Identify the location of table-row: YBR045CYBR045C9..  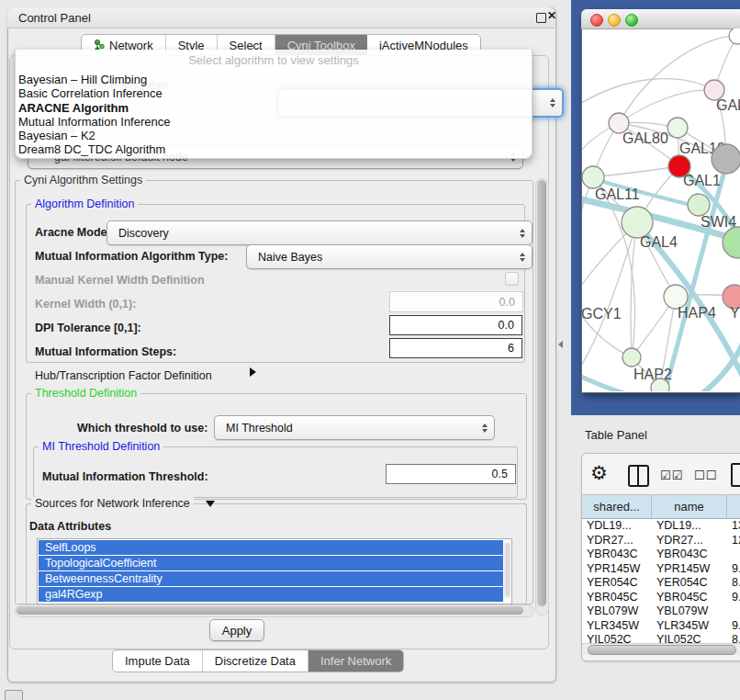
(661, 598).